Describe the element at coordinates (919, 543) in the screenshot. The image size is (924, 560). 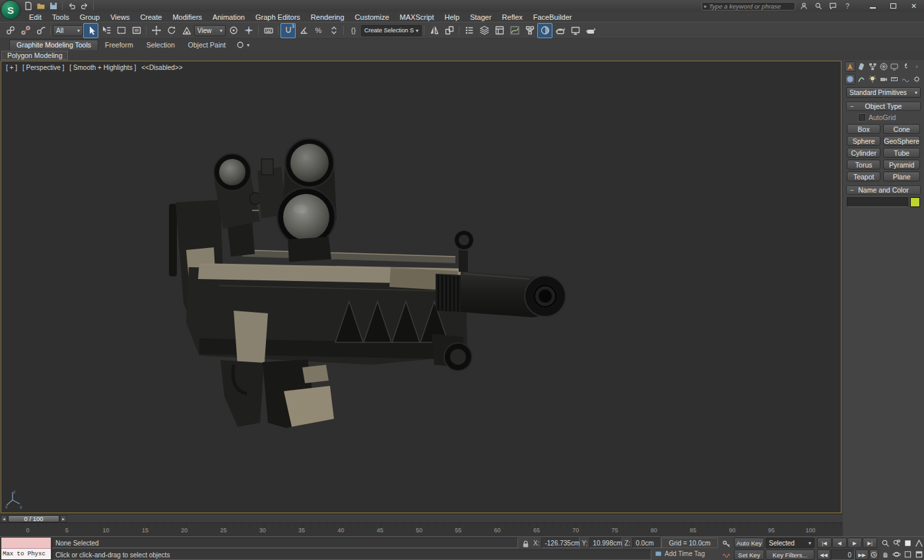
I see `field-of-view-button` at that location.